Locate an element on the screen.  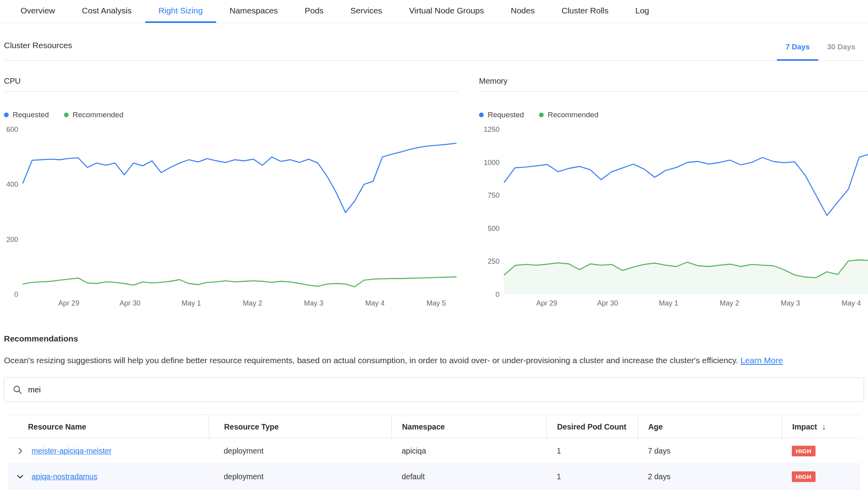
memory-chart-title: Memory is located at coordinates (673, 84).